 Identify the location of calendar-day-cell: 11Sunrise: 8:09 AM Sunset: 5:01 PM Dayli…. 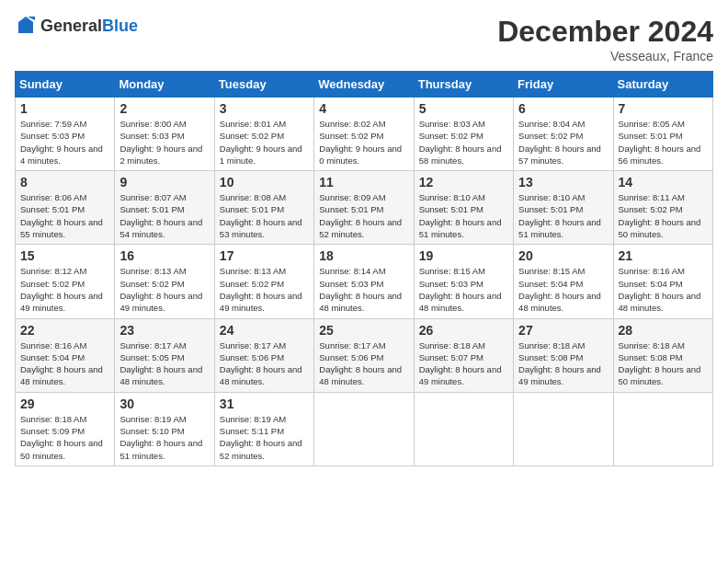
(364, 208).